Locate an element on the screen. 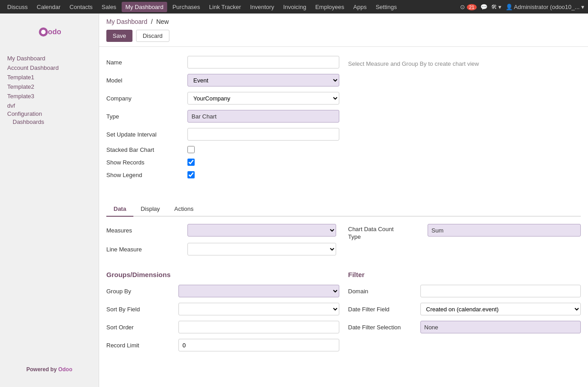 This screenshot has width=588, height=387. logo: odoo is located at coordinates (50, 32).